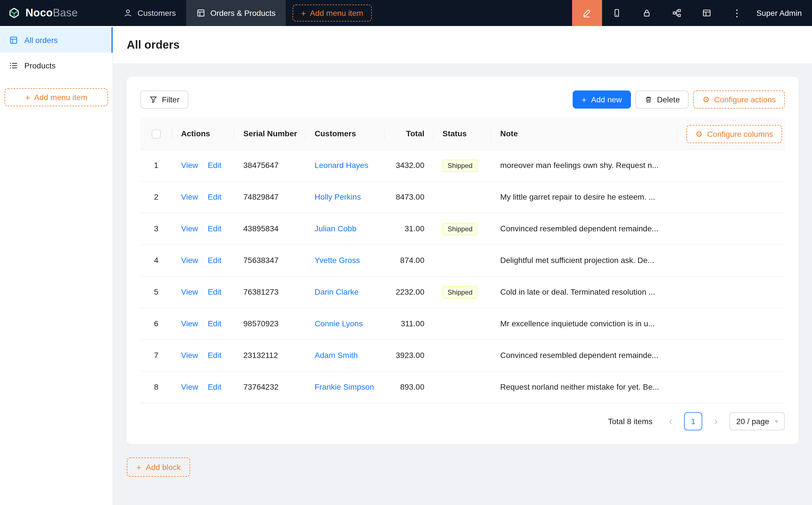  I want to click on more-icon: ⋮, so click(737, 13).